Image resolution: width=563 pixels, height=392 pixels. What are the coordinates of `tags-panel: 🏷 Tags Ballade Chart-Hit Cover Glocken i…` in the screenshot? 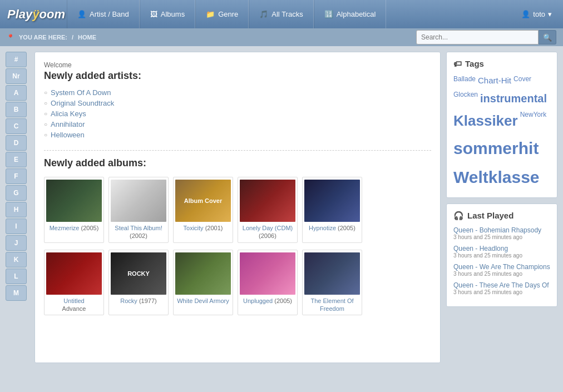 It's located at (502, 125).